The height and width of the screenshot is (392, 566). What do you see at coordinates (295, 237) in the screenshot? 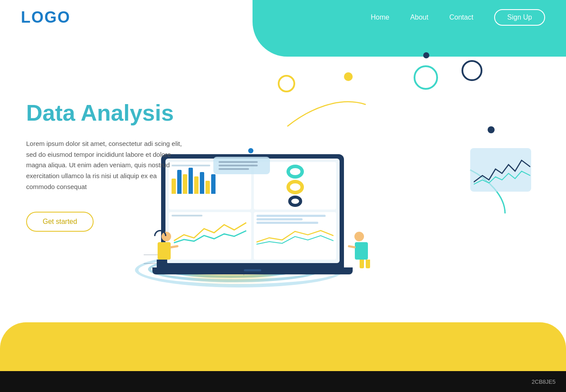
I see `area-chart-svg` at bounding box center [295, 237].